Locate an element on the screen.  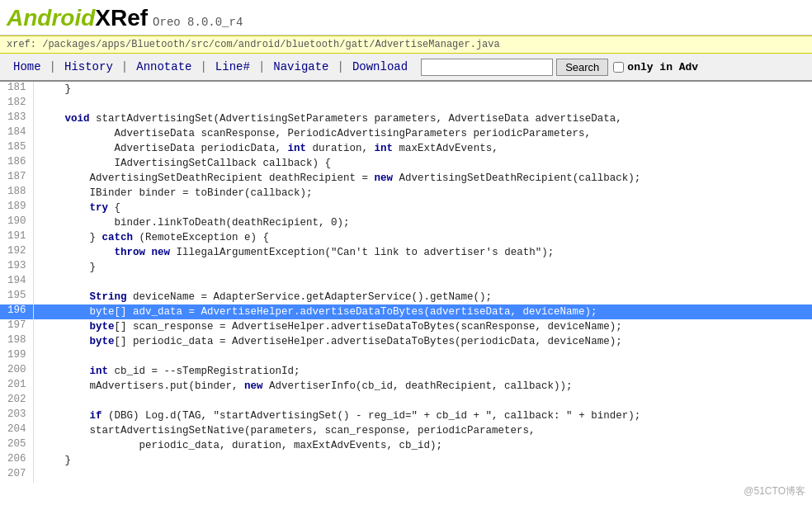
line-code: byte[] adv_data = AdvertiseHelper.advert… is located at coordinates (423, 312).